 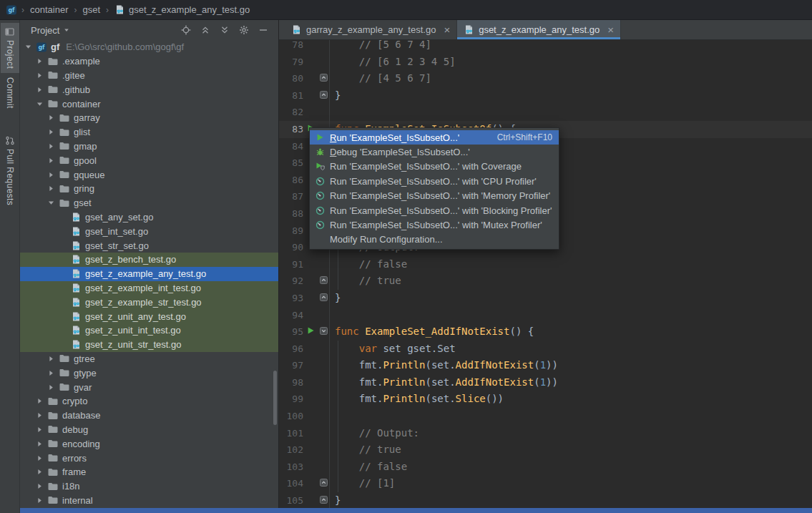 I want to click on tree-folder-gpool: gpool, so click(x=149, y=160).